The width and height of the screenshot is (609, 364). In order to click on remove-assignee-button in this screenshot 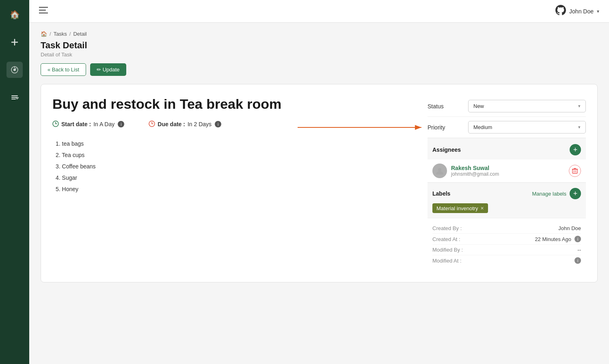, I will do `click(575, 171)`.